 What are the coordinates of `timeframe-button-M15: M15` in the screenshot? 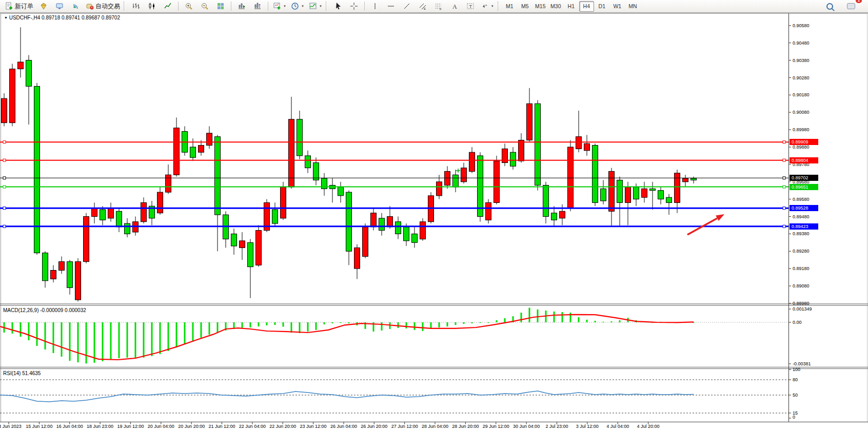 It's located at (541, 6).